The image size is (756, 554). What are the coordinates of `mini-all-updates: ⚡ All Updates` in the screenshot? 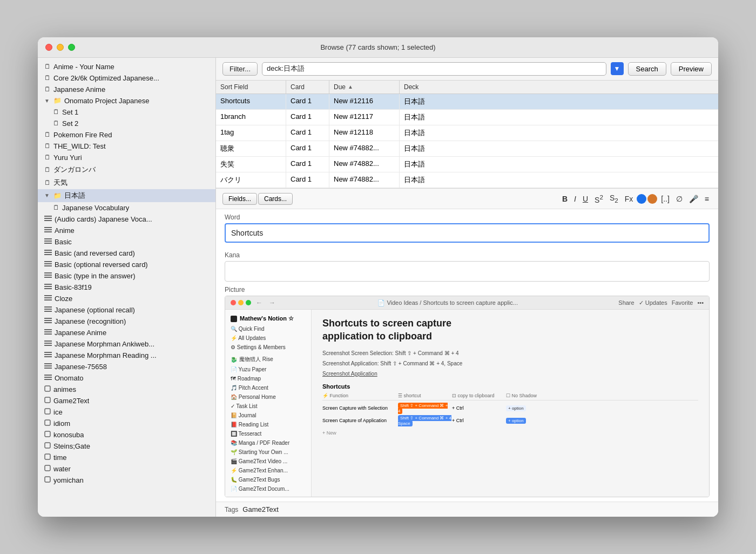 It's located at (268, 338).